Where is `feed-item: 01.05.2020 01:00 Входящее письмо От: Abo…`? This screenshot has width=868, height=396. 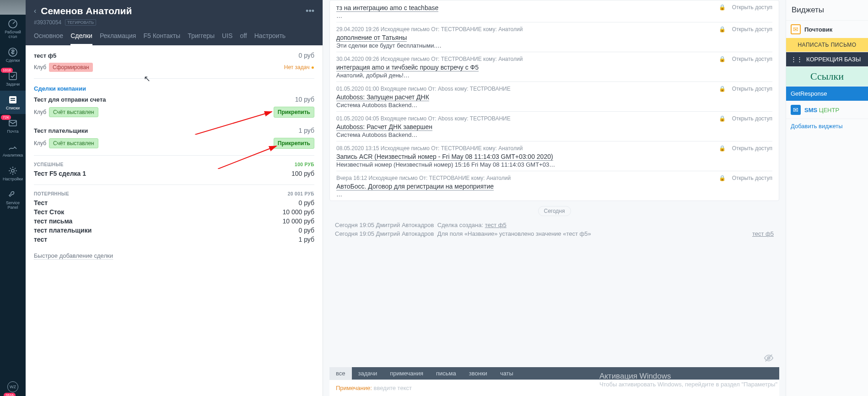 feed-item: 01.05.2020 01:00 Входящее письмо От: Abo… is located at coordinates (555, 96).